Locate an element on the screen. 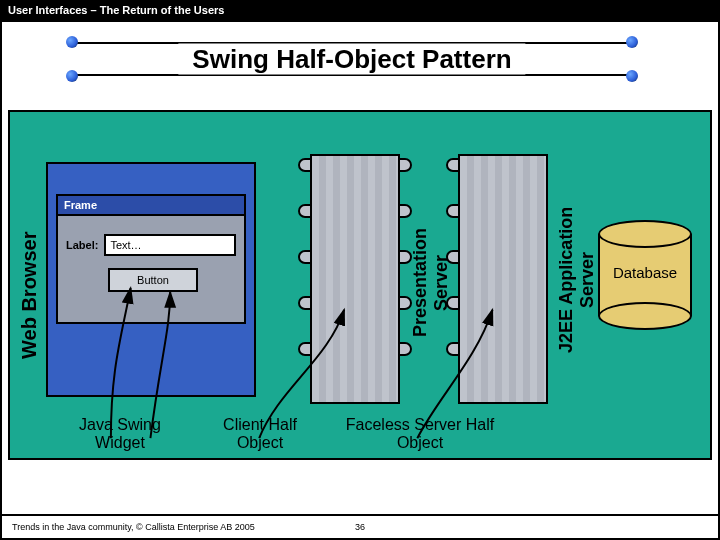 The image size is (720, 540). title-banner: Swing Half-Object Pattern is located at coordinates (352, 59).